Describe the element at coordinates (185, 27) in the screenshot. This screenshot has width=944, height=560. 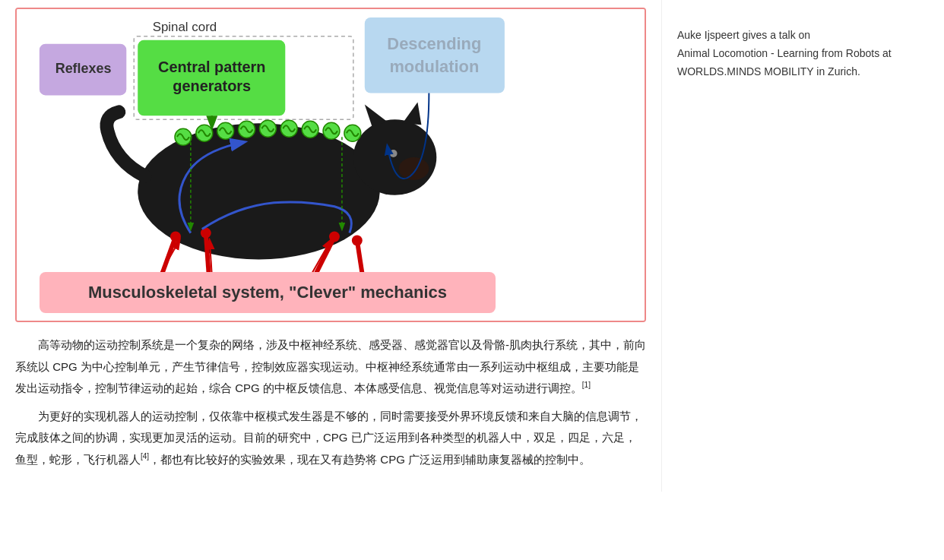
I see `spinal-cord-text: Spinal cord` at that location.